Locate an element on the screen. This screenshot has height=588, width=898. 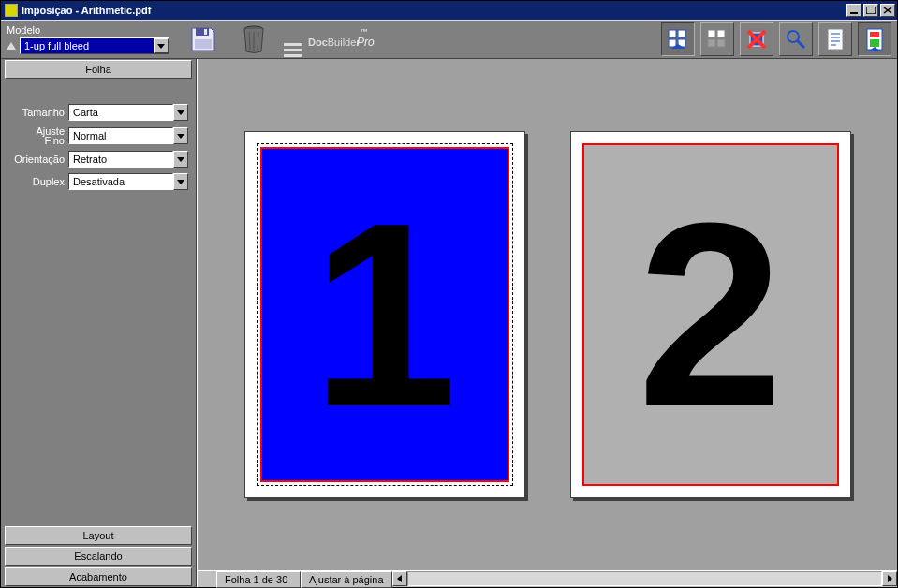
orient-dropdown-button is located at coordinates (181, 159).